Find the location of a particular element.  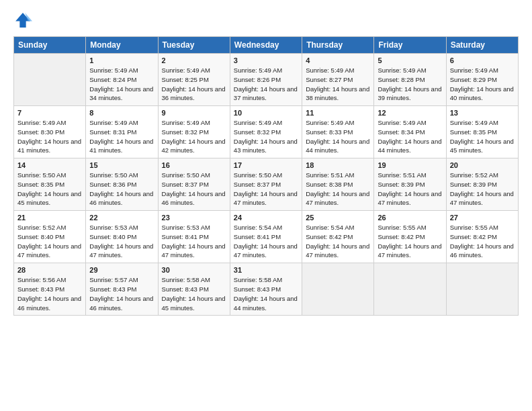

day-number: 11 is located at coordinates (338, 113).